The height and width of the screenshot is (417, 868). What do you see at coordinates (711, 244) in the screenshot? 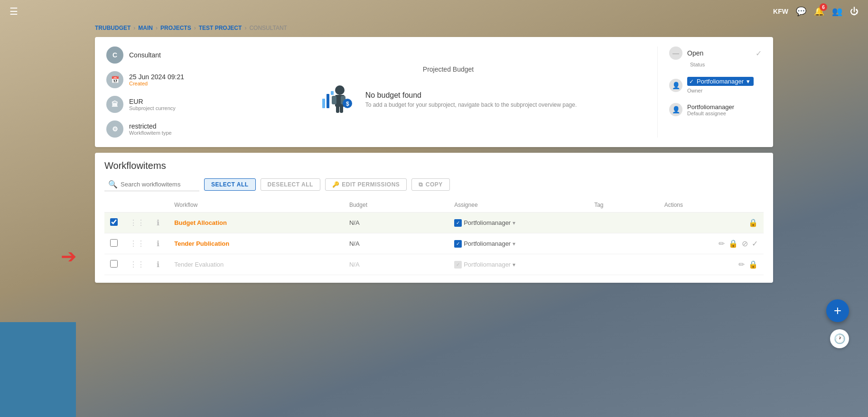
I see `actions-cell: ✏🔒⊘✓` at bounding box center [711, 244].